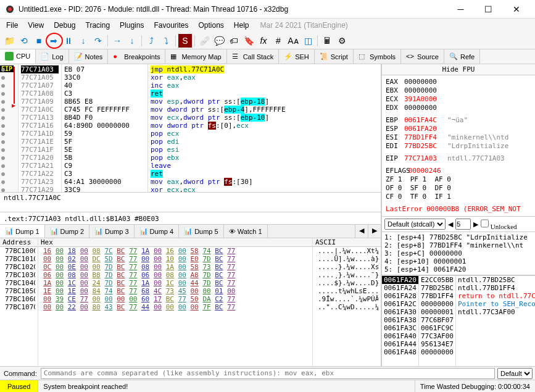 The image size is (535, 392). What do you see at coordinates (40, 128) in the screenshot?
I see `address-column: 77C71A0377C71A0577C71A0777C71A0877C71A09…` at bounding box center [40, 128].